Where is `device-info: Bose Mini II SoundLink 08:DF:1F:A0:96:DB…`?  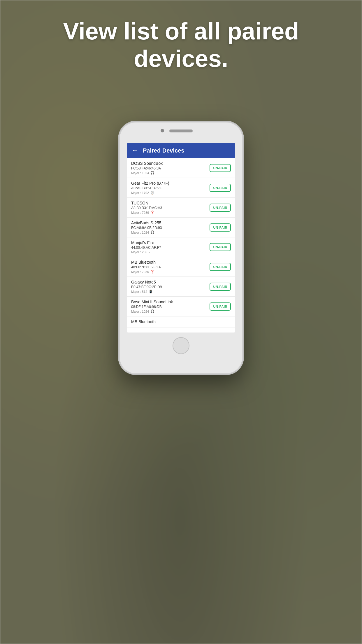 device-info: Bose Mini II SoundLink 08:DF:1F:A0:96:DB… is located at coordinates (169, 306).